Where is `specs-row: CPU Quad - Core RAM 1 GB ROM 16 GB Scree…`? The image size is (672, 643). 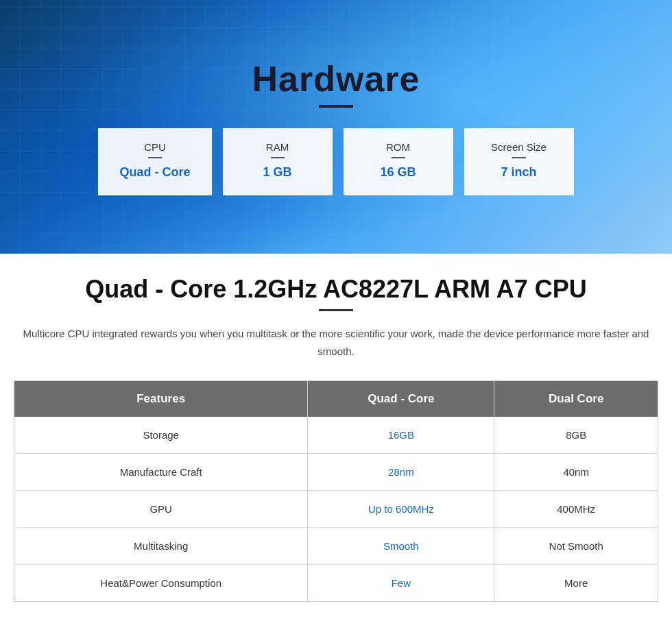 specs-row: CPU Quad - Core RAM 1 GB ROM 16 GB Scree… is located at coordinates (336, 162).